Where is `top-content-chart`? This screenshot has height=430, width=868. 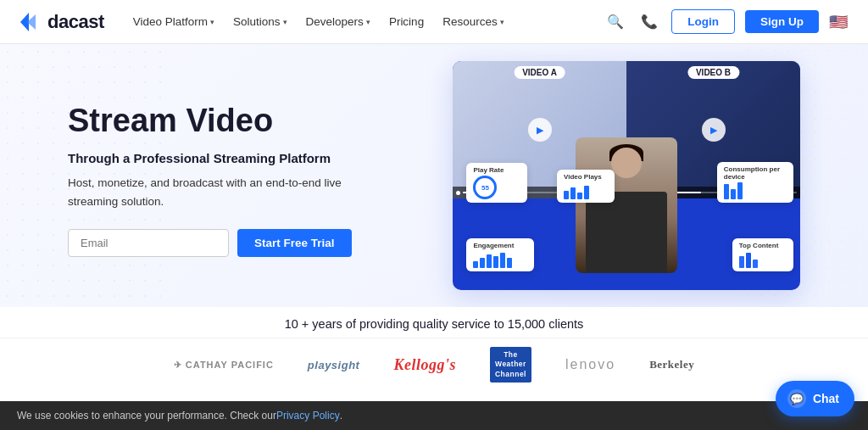 top-content-chart is located at coordinates (763, 260).